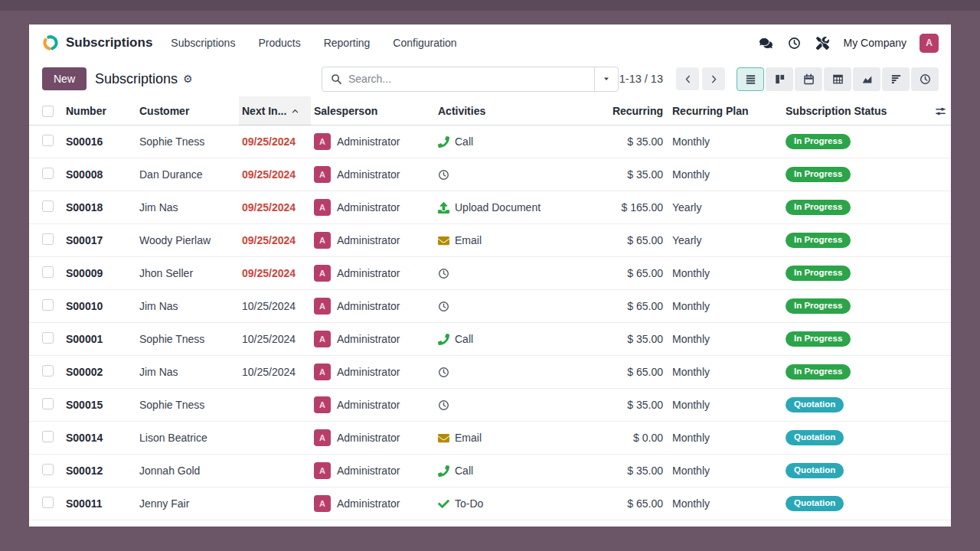 The width and height of the screenshot is (980, 551). I want to click on column-header-recurring-plan: Recurring Plan, so click(724, 111).